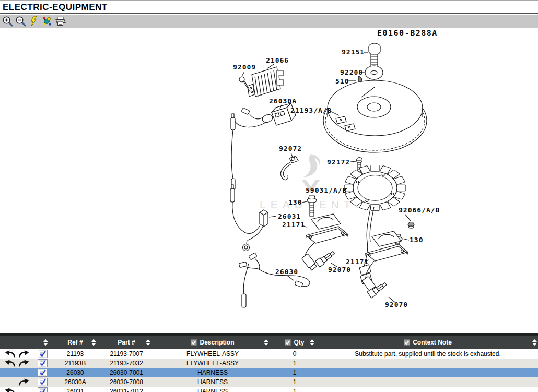 This screenshot has width=538, height=392. What do you see at coordinates (290, 148) in the screenshot?
I see `part-label-92072: 92072` at bounding box center [290, 148].